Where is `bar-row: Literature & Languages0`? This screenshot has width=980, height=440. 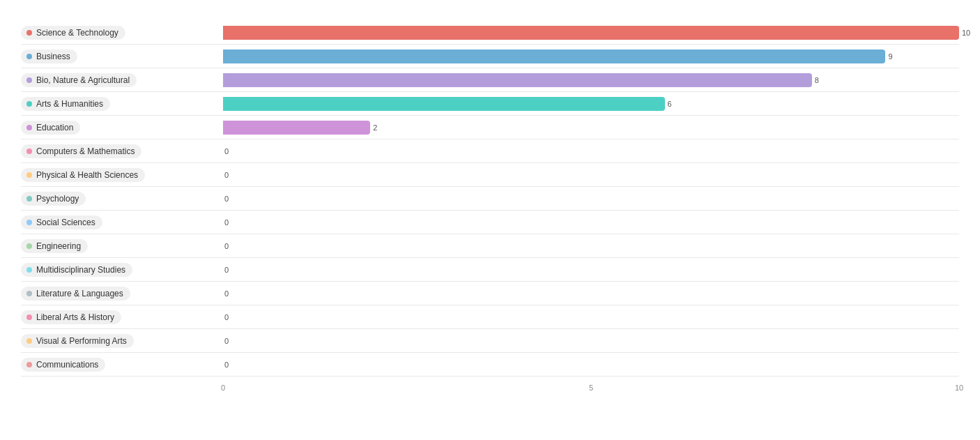 bar-row: Literature & Languages0 is located at coordinates (490, 294).